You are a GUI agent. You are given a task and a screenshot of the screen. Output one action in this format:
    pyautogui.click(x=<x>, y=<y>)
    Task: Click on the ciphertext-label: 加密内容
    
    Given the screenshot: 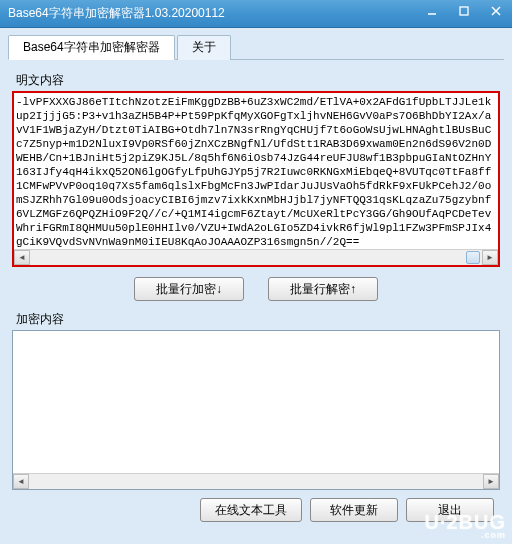 What is the action you would take?
    pyautogui.click(x=257, y=320)
    